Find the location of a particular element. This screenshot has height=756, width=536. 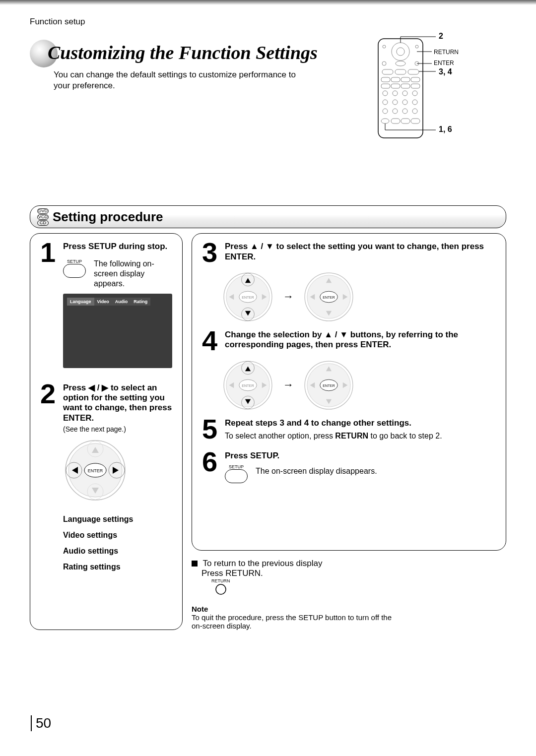

note-block: Note To quit the procedure, press the SE… is located at coordinates (296, 617).